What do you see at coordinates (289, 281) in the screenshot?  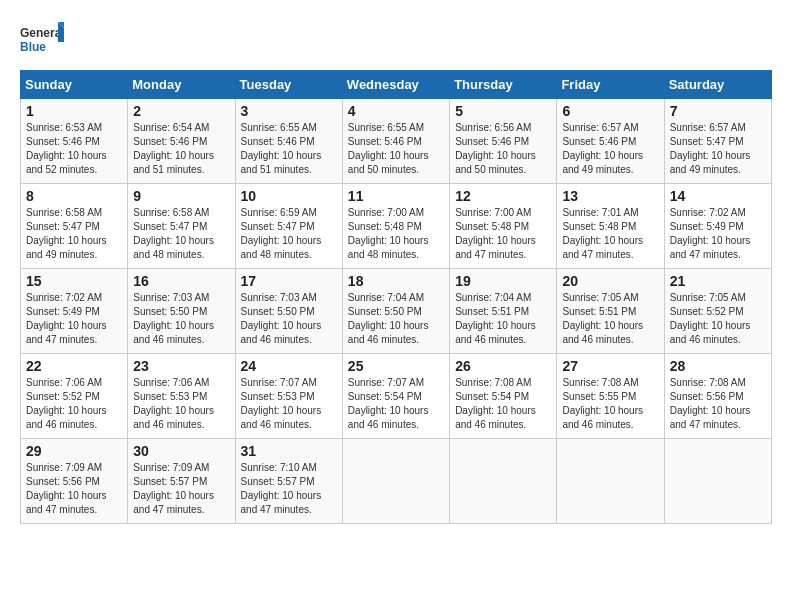 I see `day-number: 17` at bounding box center [289, 281].